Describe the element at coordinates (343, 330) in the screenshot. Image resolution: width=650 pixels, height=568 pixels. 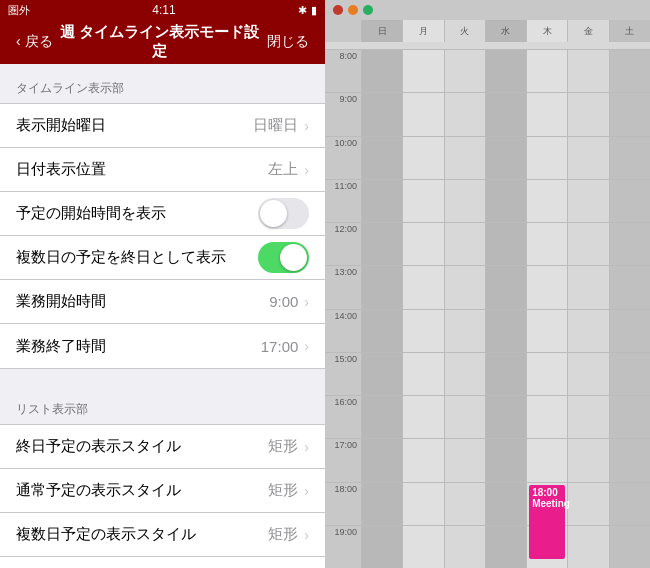
I see `calendar-cell: 14:00` at that location.